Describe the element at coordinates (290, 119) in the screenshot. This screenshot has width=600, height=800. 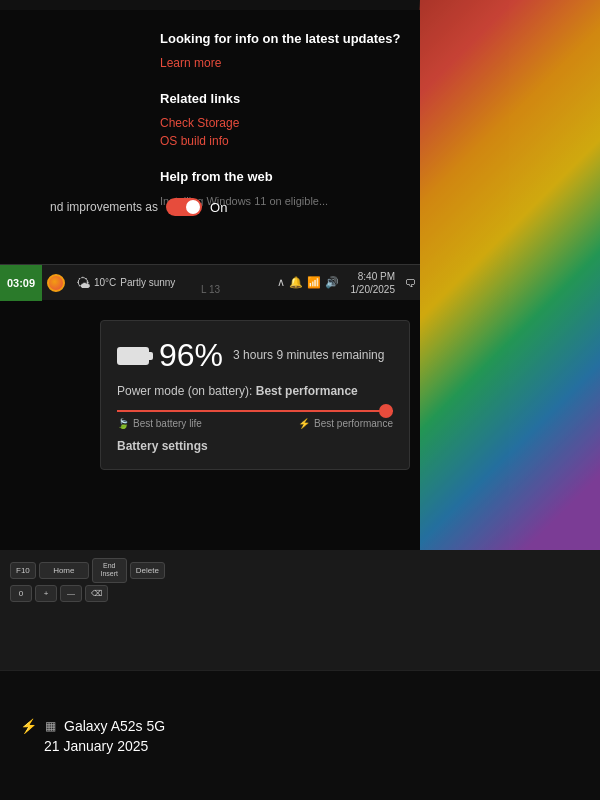
I see `related-links-section: Related links Check Storage OS build inf…` at that location.